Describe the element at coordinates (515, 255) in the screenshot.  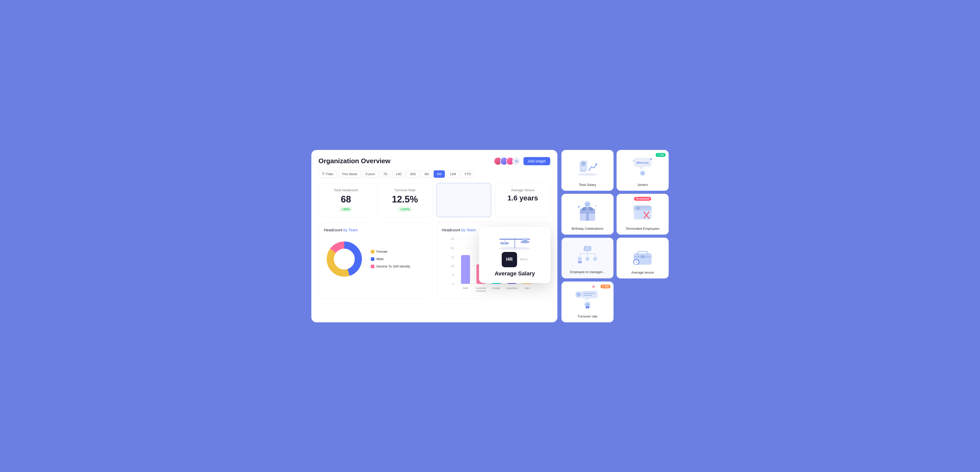
I see `floating-average-salary-card: $ HR Metric Average Salary` at that location.